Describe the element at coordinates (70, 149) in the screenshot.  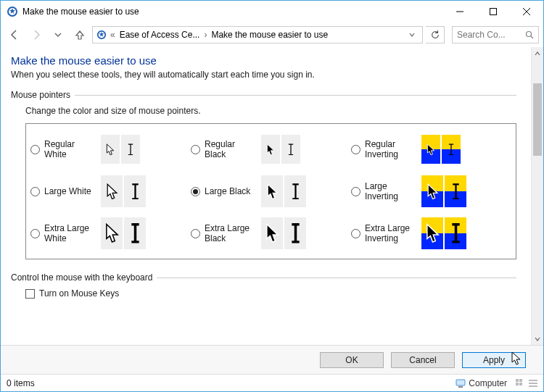
I see `pointer-option-label: RegularWhite` at that location.